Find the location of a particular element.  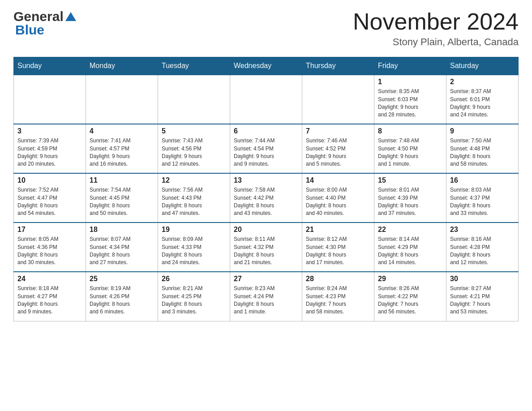

day-number: 19 is located at coordinates (194, 230).